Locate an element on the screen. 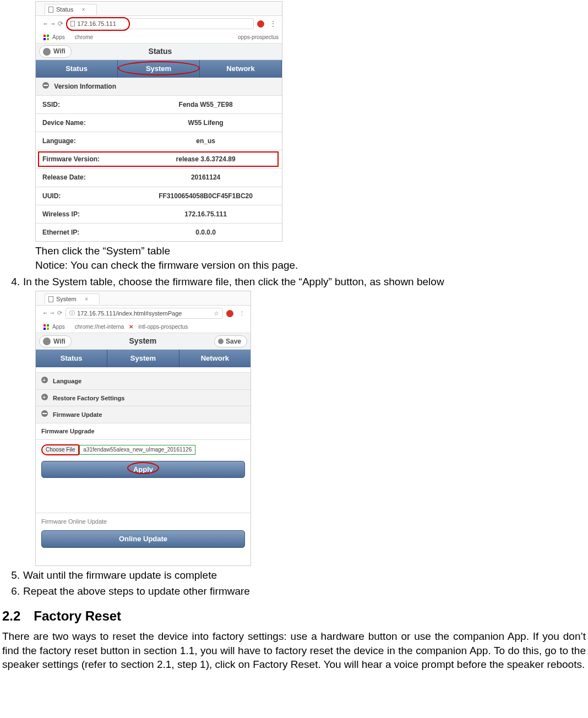  bookmark-prospectus: opps-prospectus is located at coordinates (258, 37).